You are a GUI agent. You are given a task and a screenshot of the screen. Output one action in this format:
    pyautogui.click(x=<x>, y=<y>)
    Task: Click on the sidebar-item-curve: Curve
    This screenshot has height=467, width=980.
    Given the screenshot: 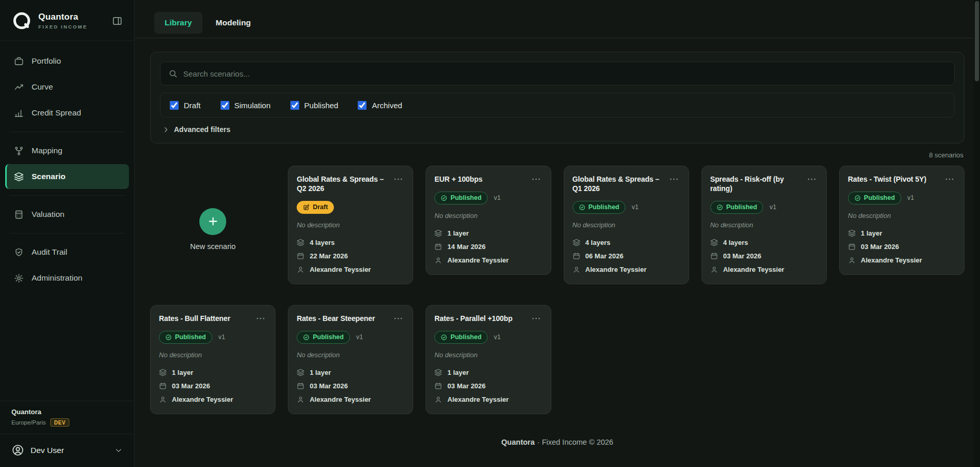 What is the action you would take?
    pyautogui.click(x=67, y=87)
    